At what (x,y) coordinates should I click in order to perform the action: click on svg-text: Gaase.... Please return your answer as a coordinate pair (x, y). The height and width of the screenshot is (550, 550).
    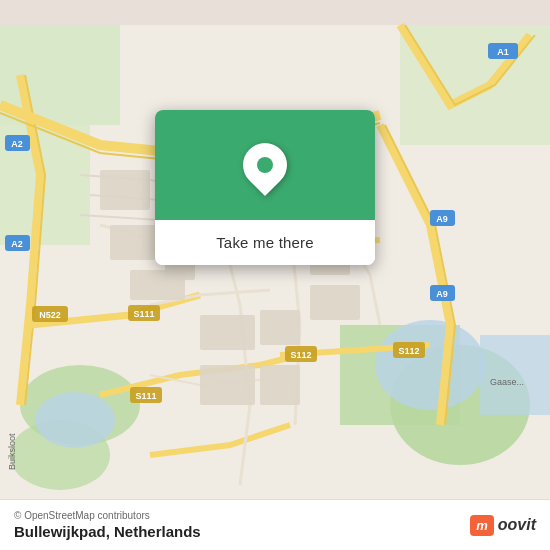
    Looking at the image, I should click on (507, 382).